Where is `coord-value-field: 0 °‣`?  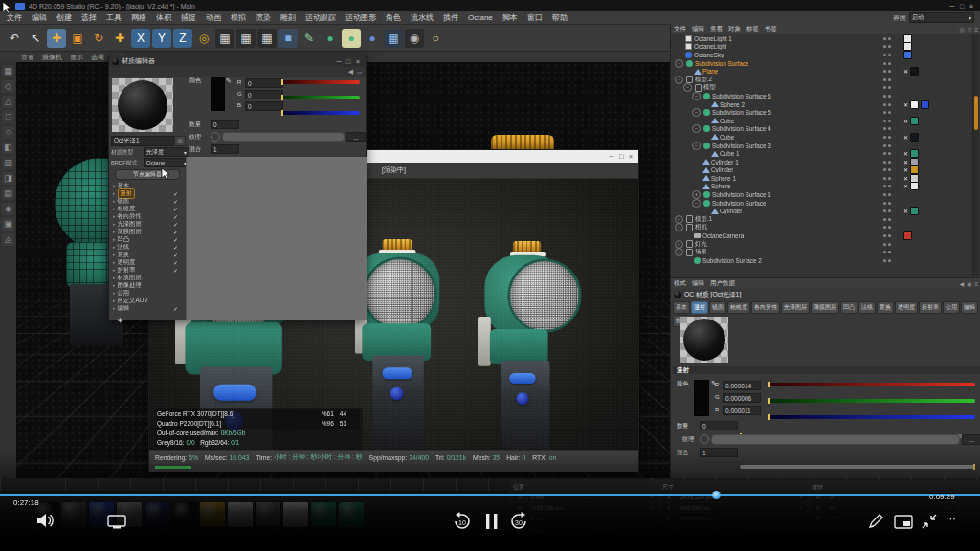
coord-value-field: 0 °‣ is located at coordinates (891, 518).